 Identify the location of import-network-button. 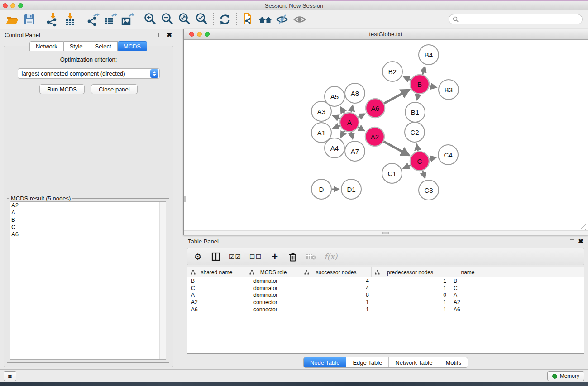
(53, 19).